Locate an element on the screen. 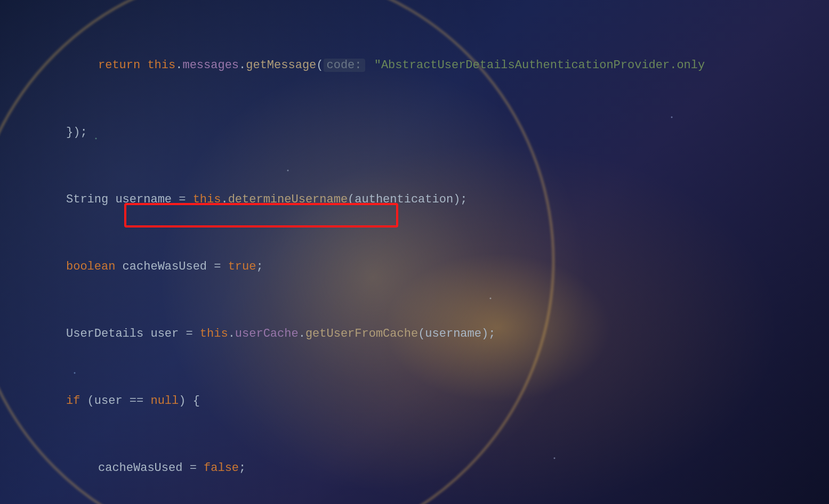  code-line: if (user == null) { is located at coordinates (421, 401).